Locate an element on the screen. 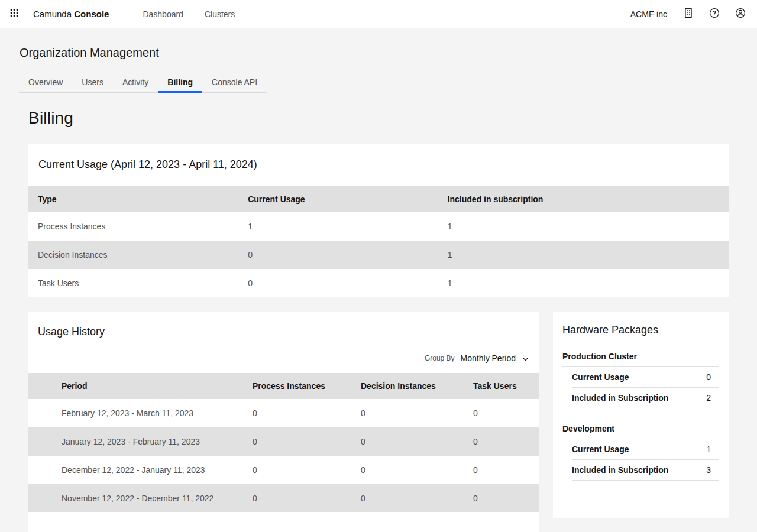 This screenshot has width=757, height=532. table-row: Process Instances 1 1 is located at coordinates (378, 226).